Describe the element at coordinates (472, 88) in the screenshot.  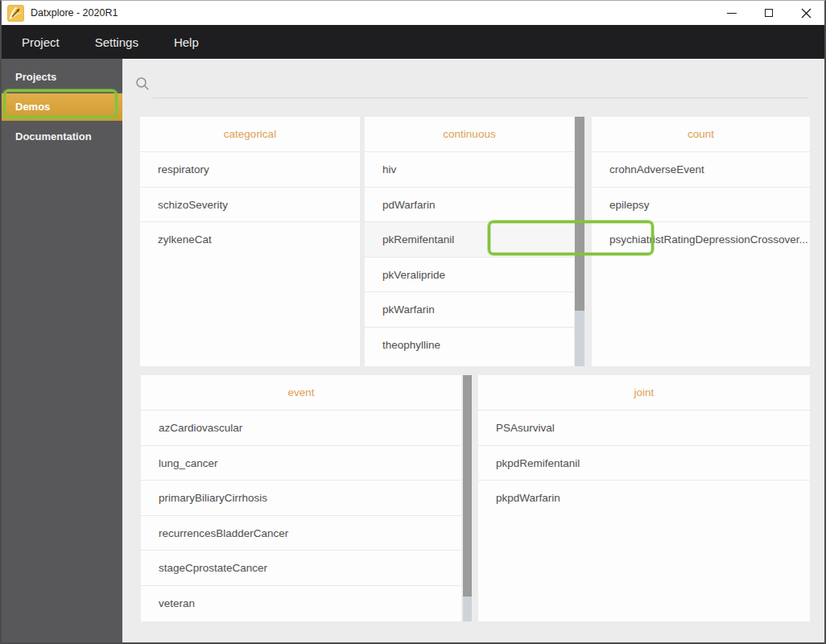
I see `search-bar` at that location.